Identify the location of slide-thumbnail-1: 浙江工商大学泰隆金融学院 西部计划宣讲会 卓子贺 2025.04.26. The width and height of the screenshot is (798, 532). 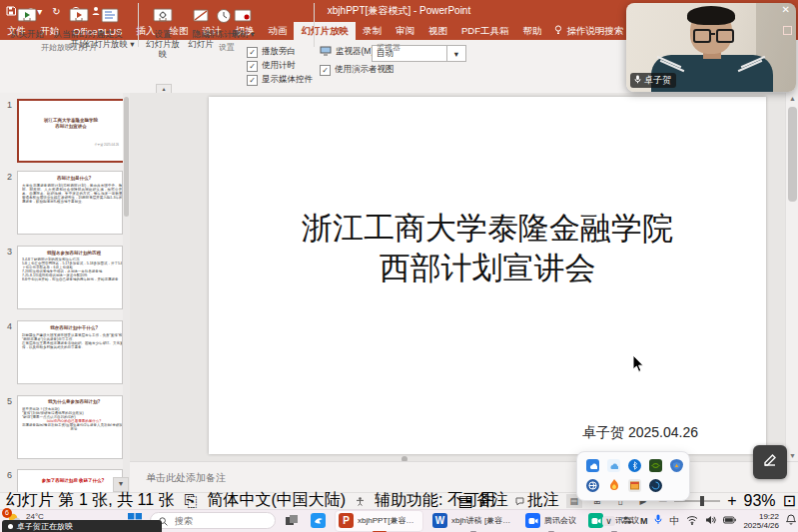
(71, 131).